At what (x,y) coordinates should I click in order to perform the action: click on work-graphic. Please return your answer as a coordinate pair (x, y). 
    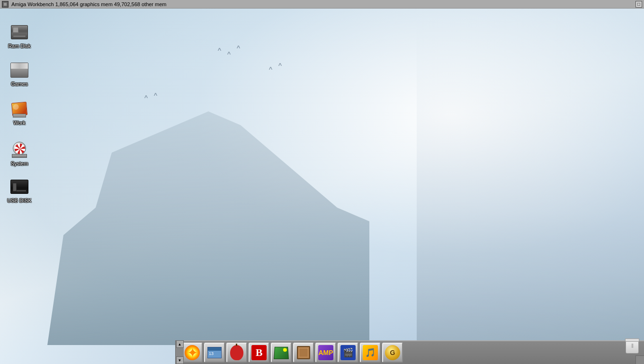
    Looking at the image, I should click on (19, 109).